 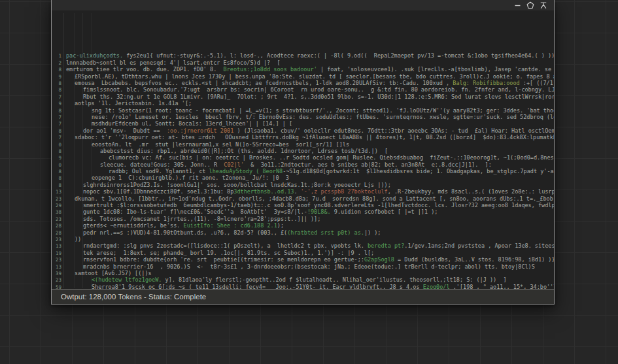 I want to click on code-token: gterds< ~ernutisddrls, be'ss., so click(x=133, y=225).